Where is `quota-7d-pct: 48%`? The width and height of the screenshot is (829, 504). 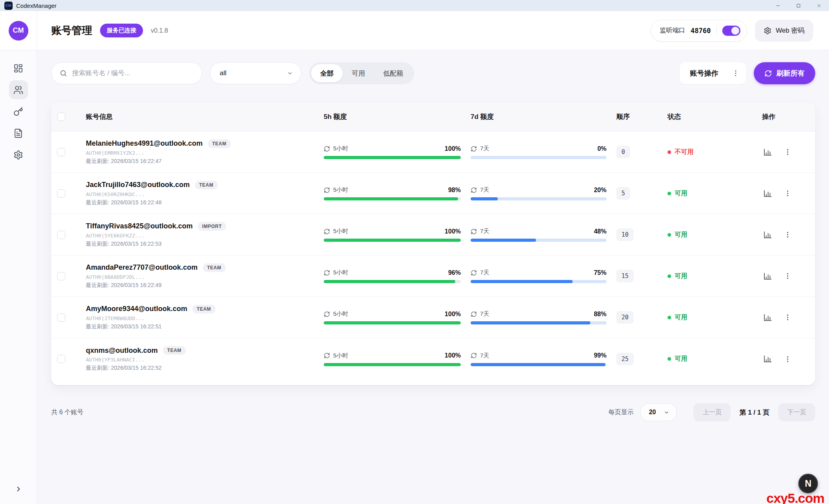
quota-7d-pct: 48% is located at coordinates (600, 232).